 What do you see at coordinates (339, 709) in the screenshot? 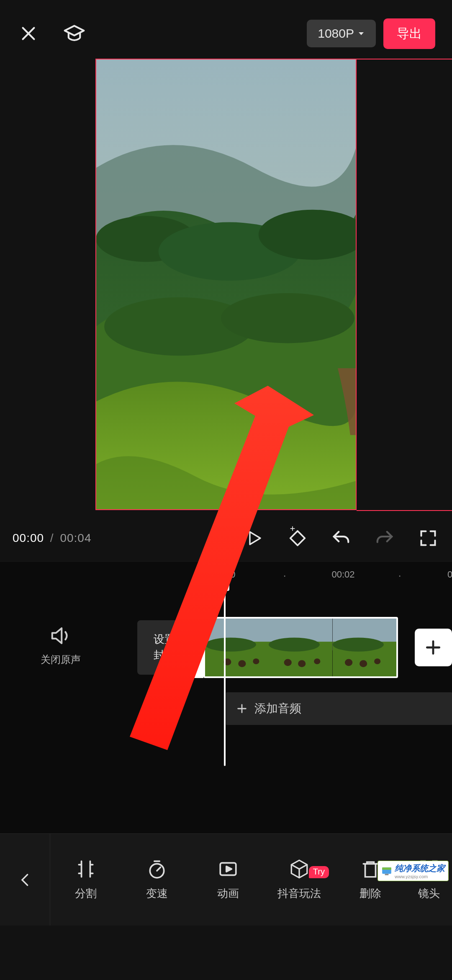
I see `add-audio-track: 添加音频` at bounding box center [339, 709].